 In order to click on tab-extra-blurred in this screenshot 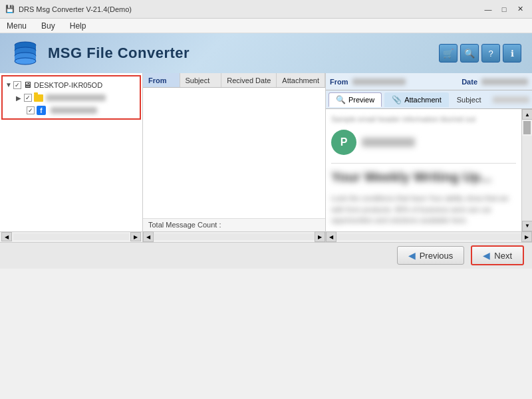, I will do `click(511, 100)`.